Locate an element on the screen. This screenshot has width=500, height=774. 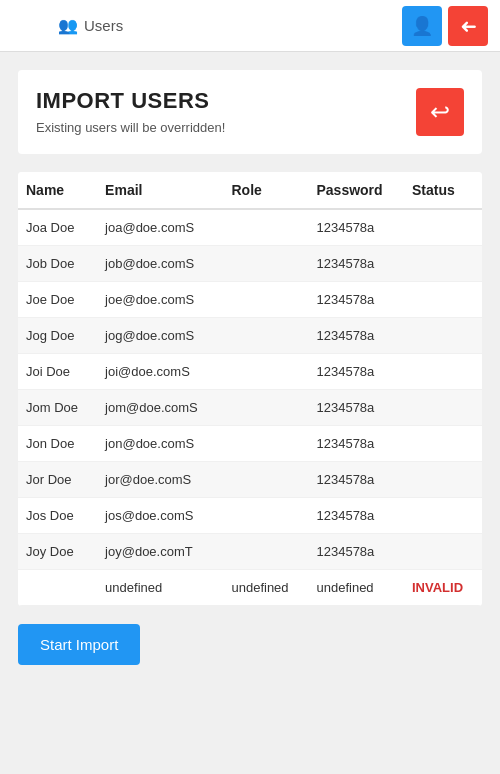
cell-0: Job Doe is located at coordinates (58, 264).